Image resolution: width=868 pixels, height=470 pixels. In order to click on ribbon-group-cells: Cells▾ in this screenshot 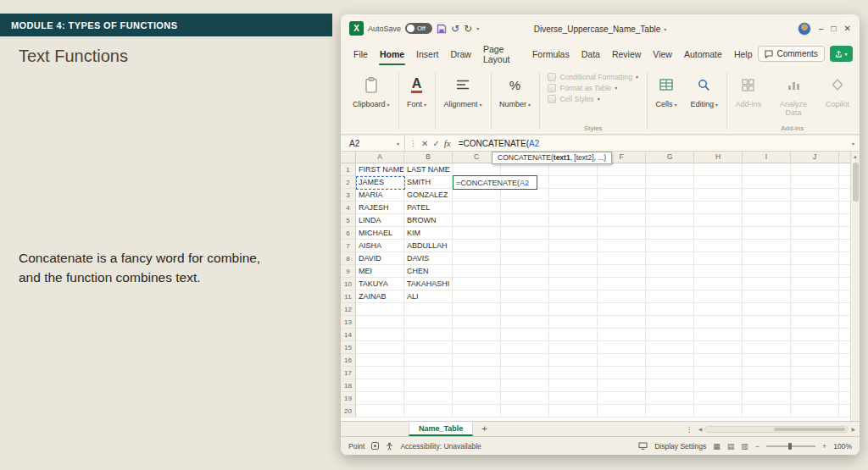, I will do `click(666, 101)`.